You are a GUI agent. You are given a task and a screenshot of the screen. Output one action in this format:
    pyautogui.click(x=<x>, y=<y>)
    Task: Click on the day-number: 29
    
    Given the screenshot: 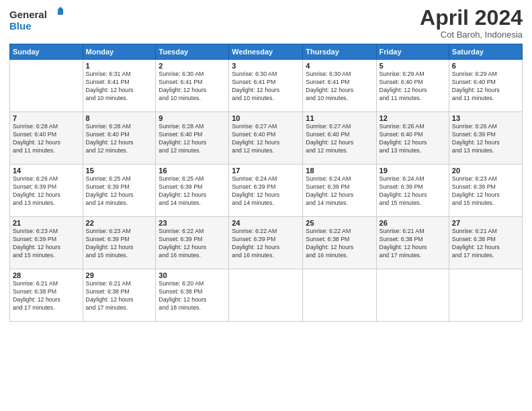 What is the action you would take?
    pyautogui.click(x=120, y=275)
    